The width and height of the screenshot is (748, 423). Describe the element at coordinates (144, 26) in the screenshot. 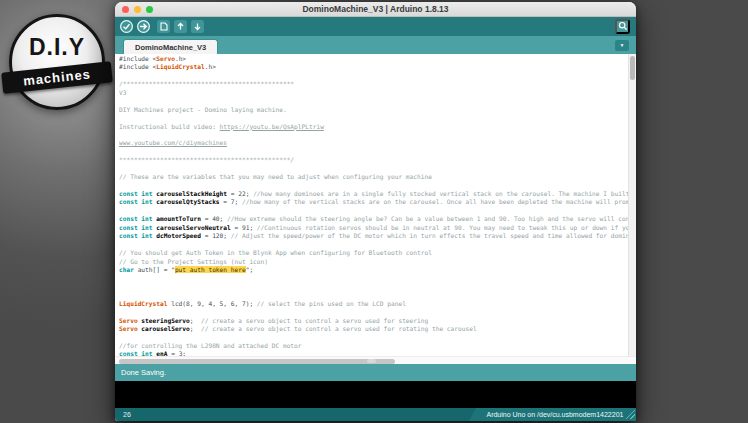

I see `upload-button` at that location.